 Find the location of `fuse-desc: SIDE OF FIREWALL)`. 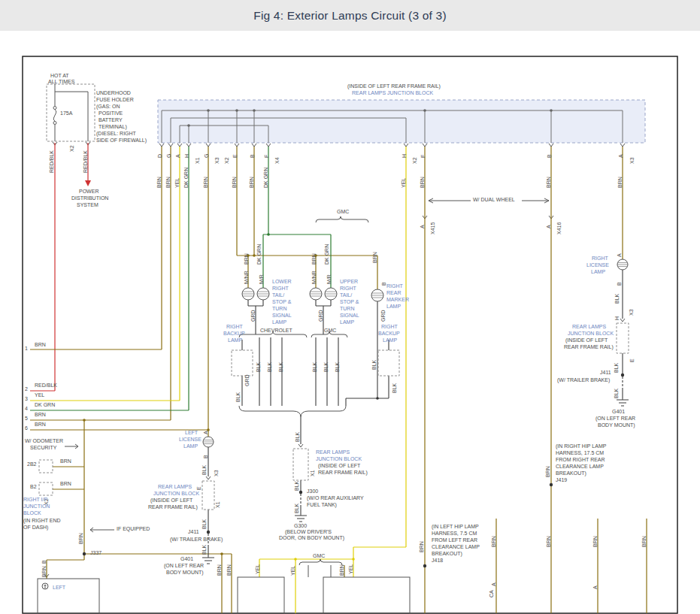

fuse-desc: SIDE OF FIREWALL) is located at coordinates (122, 140).